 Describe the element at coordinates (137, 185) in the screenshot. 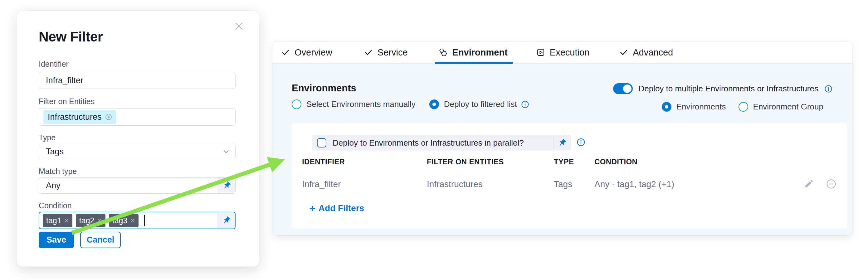

I see `match-type-group: Any` at that location.